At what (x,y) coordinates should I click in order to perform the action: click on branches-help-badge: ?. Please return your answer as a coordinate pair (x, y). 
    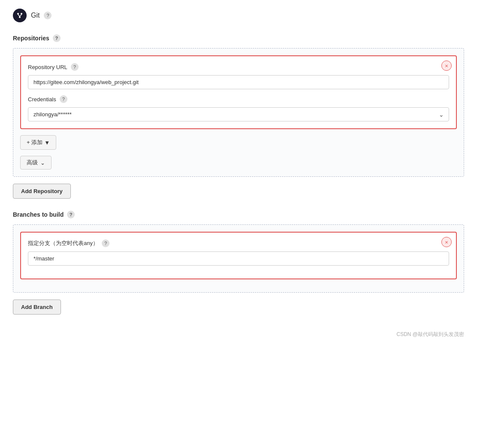
    Looking at the image, I should click on (71, 215).